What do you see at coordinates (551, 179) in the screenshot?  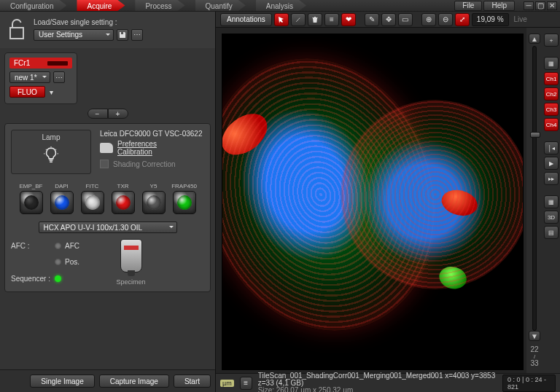 I see `play-last-button: ▸▸` at bounding box center [551, 179].